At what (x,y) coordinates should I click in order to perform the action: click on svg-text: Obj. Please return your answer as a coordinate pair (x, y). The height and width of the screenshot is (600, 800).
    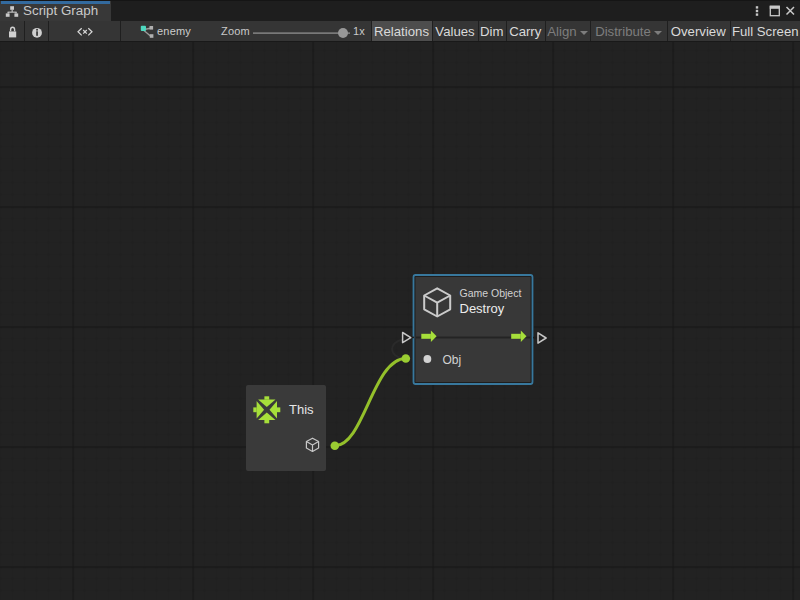
    Looking at the image, I should click on (452, 360).